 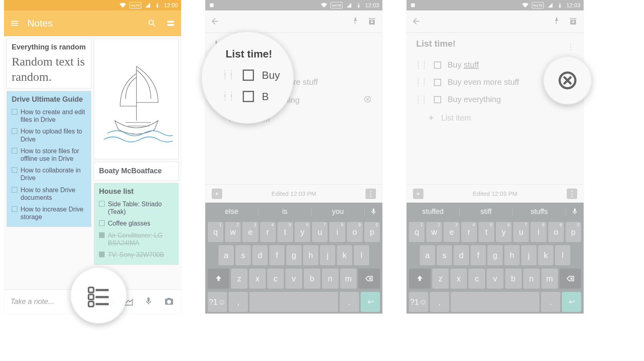 I want to click on checklist-item: Coffee glasses, so click(x=136, y=224).